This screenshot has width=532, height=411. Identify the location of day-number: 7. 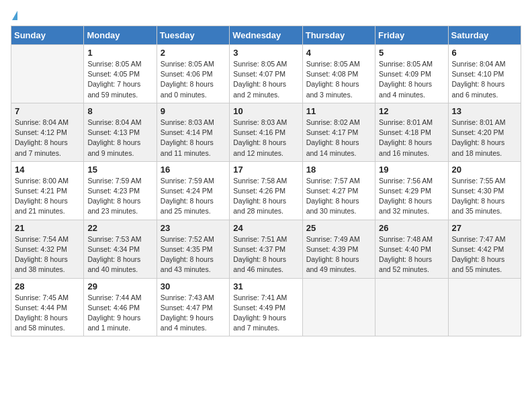
(47, 111).